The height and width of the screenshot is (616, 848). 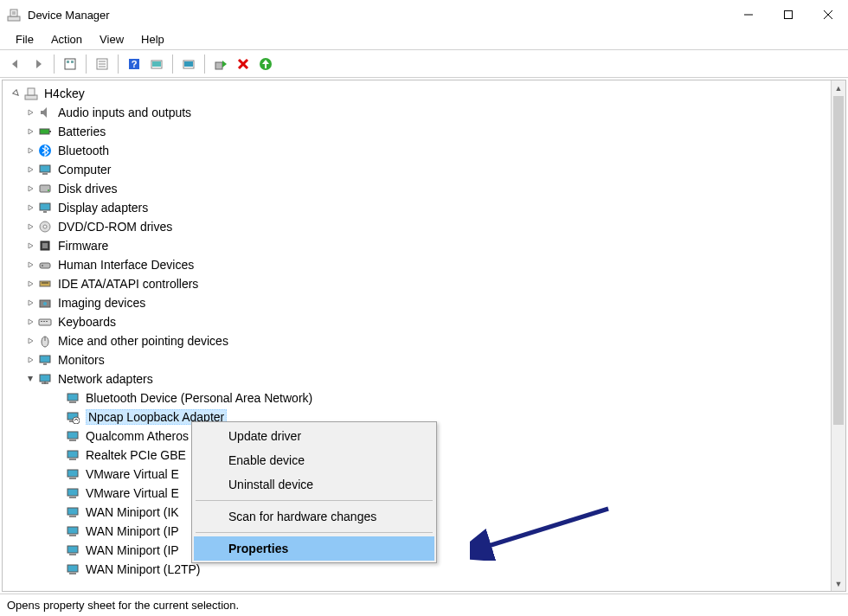 I want to click on tree-category-label: DVD/CD-ROM drives, so click(x=115, y=227).